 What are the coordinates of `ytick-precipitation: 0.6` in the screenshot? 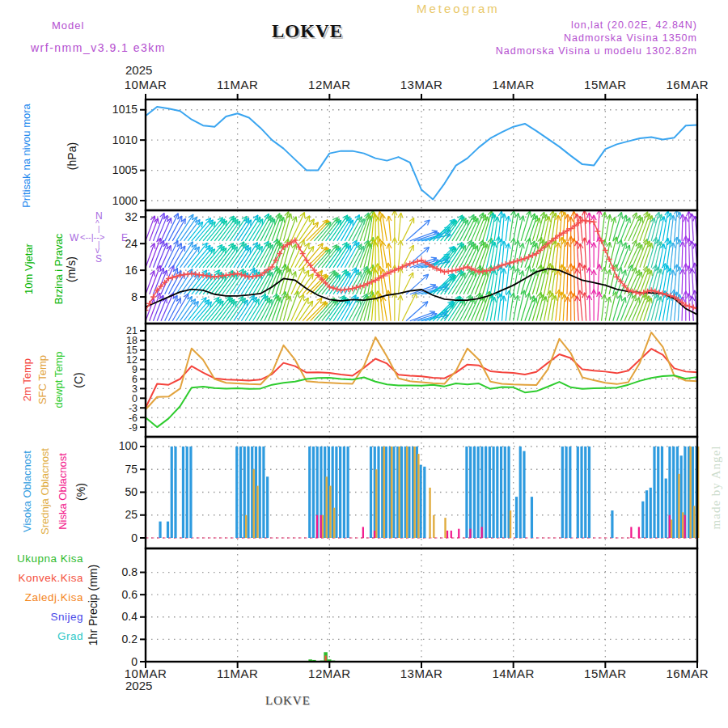 It's located at (130, 595).